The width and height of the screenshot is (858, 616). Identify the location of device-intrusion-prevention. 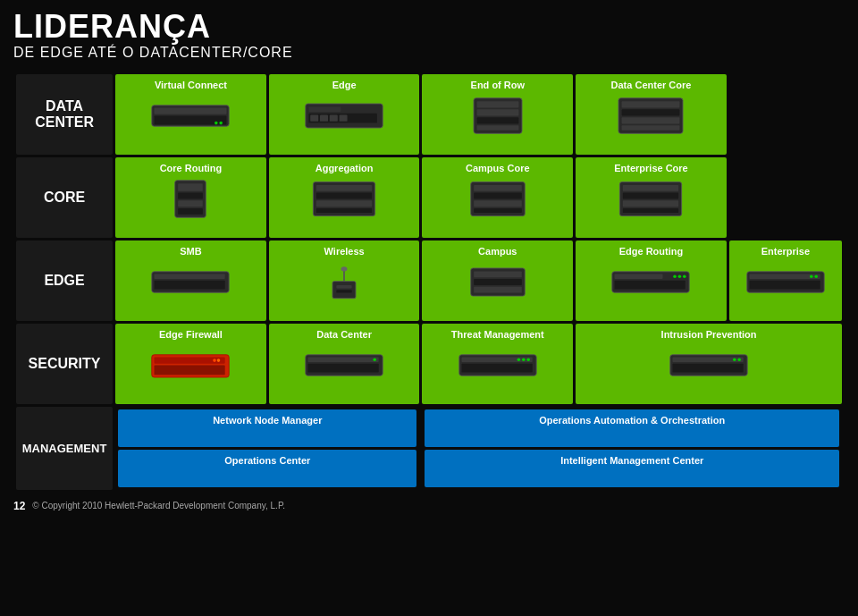
(709, 366).